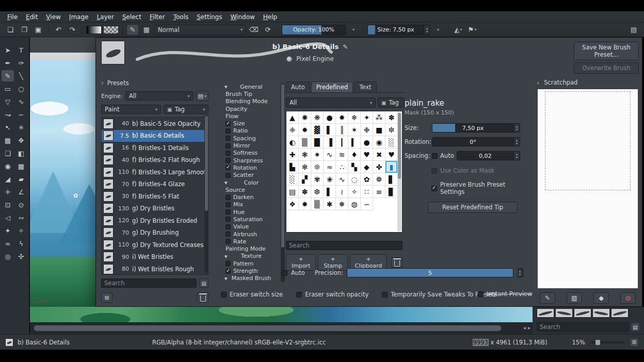 The width and height of the screenshot is (644, 362). I want to click on brush-tip-cell: ⁂, so click(379, 118).